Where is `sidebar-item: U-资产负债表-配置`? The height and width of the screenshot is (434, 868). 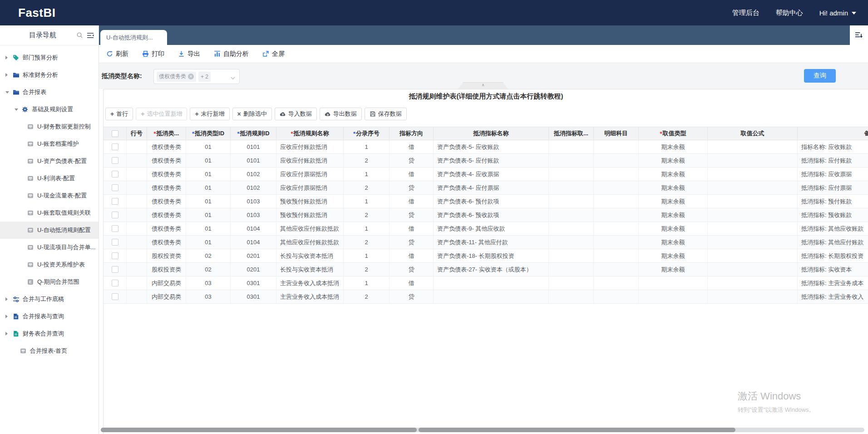
sidebar-item: U-资产负债表-配置 is located at coordinates (49, 161).